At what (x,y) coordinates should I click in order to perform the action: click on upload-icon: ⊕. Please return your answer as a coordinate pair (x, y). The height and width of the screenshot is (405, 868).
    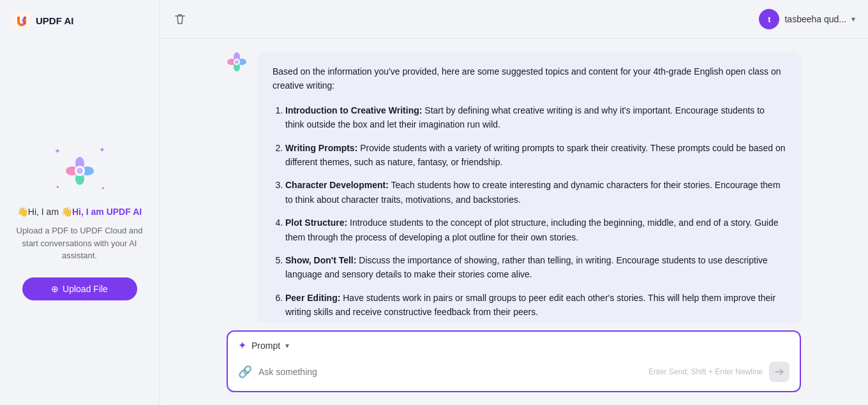
    Looking at the image, I should click on (55, 289).